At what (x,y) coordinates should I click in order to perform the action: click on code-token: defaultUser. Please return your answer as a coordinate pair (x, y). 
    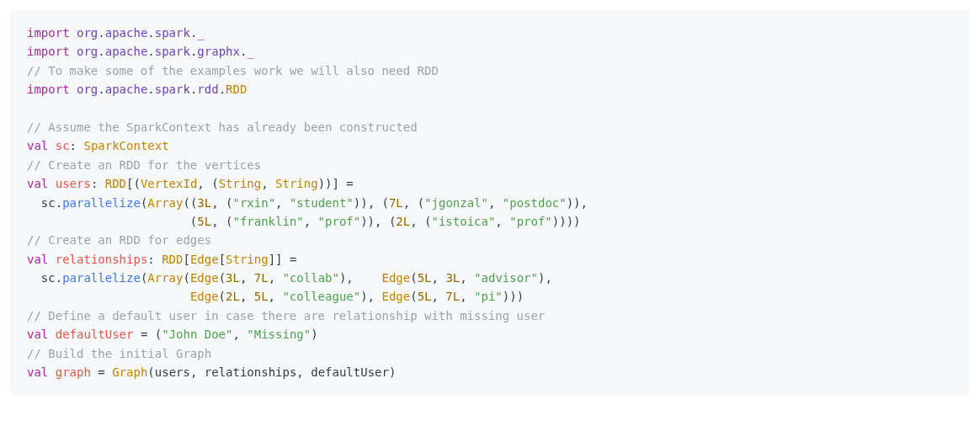
    Looking at the image, I should click on (94, 334).